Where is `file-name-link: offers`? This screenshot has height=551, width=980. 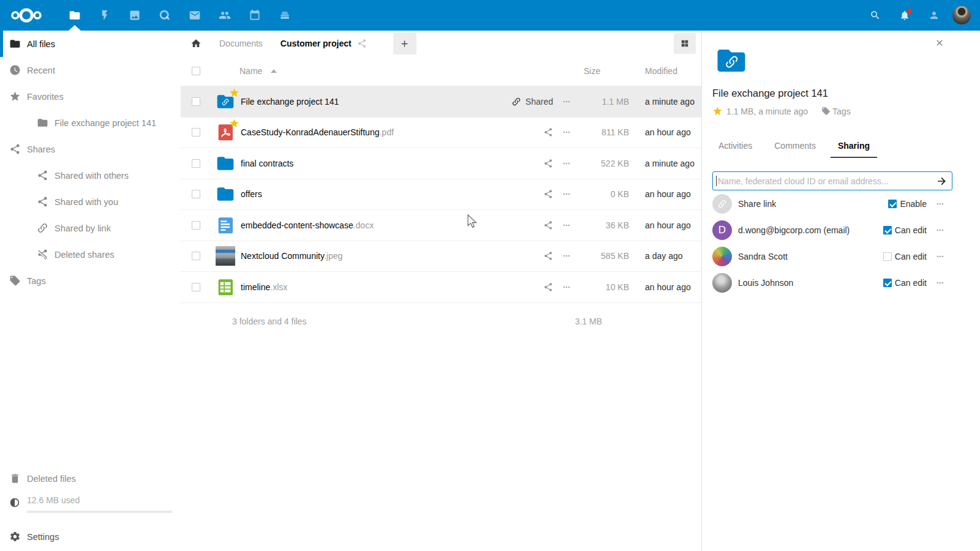 file-name-link: offers is located at coordinates (372, 194).